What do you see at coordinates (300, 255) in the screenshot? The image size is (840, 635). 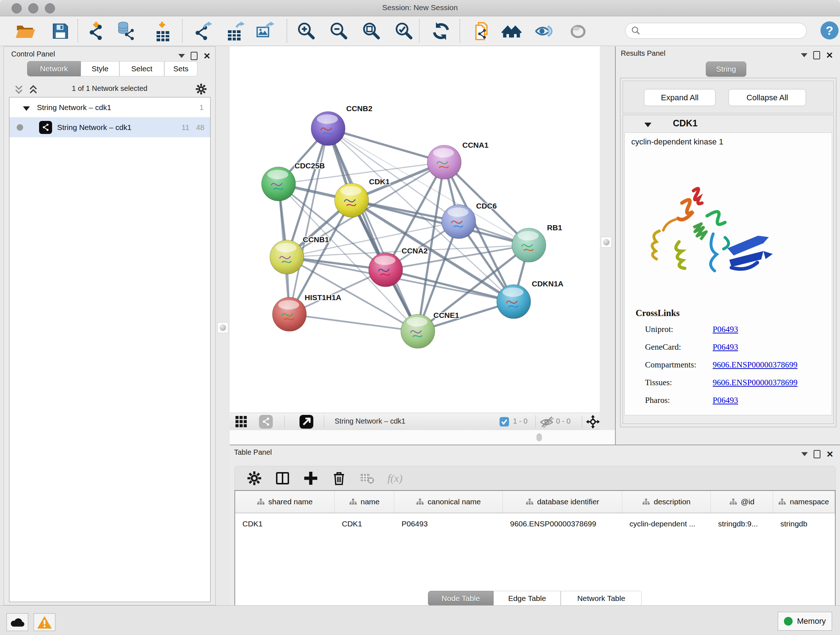 I see `network-node-CCNB1: CCNB1` at bounding box center [300, 255].